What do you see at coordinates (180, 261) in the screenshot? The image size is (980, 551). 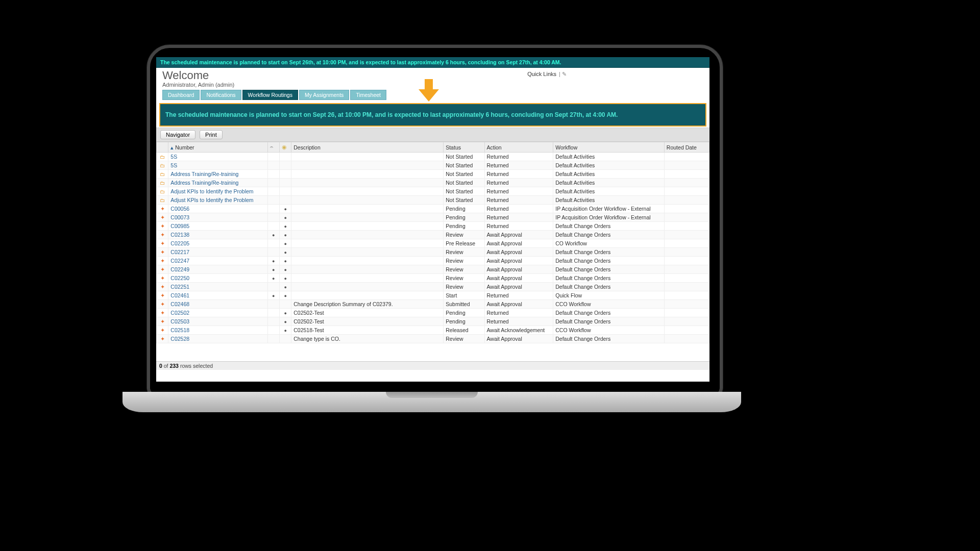 I see `number-link: C02247` at bounding box center [180, 261].